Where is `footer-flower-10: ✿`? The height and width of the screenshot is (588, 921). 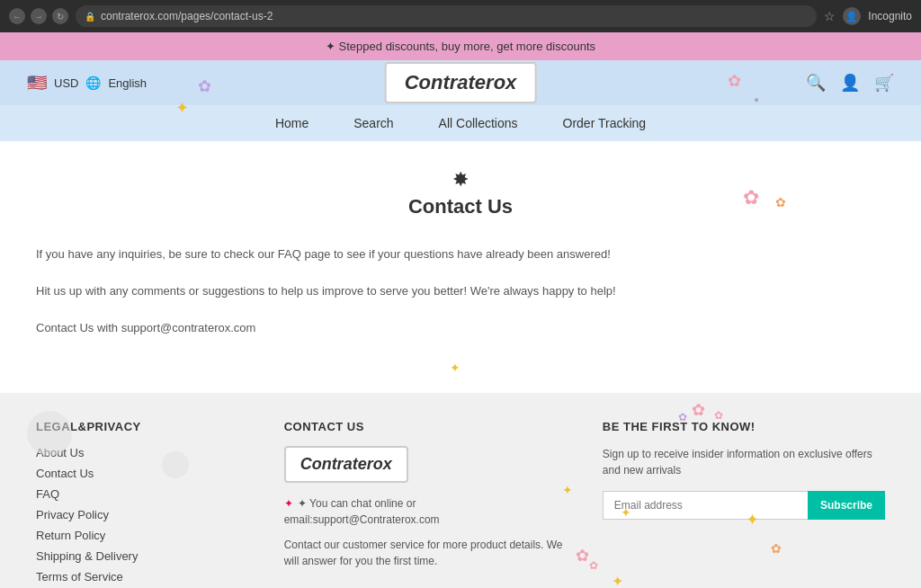
footer-flower-10: ✿ is located at coordinates (776, 548).